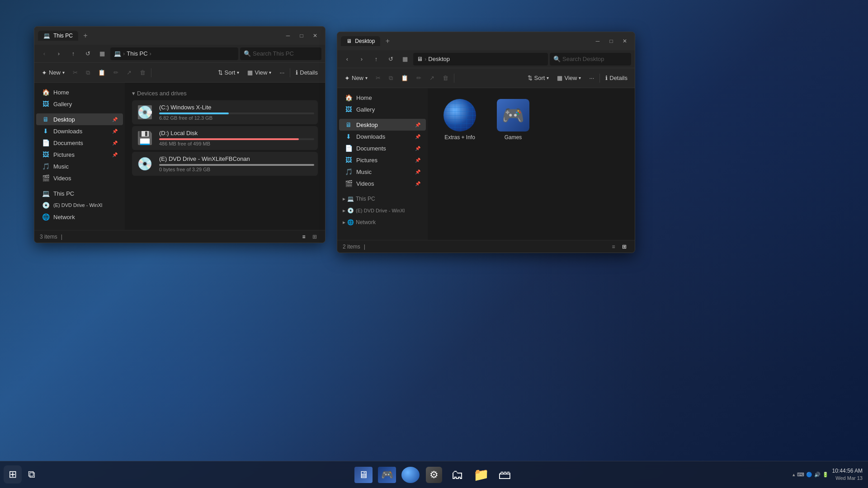 This screenshot has width=868, height=488. What do you see at coordinates (129, 73) in the screenshot?
I see `share-button-1: ↗` at bounding box center [129, 73].